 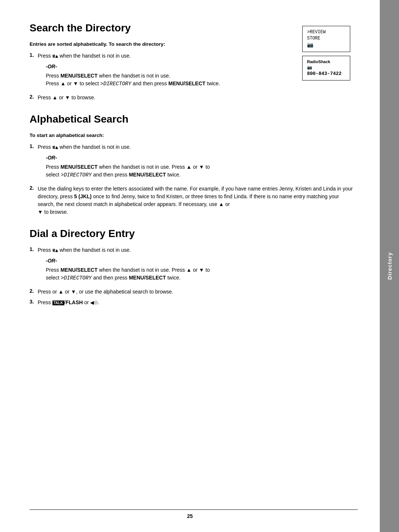 I want to click on arr-up-5: ▲, so click(x=189, y=270).